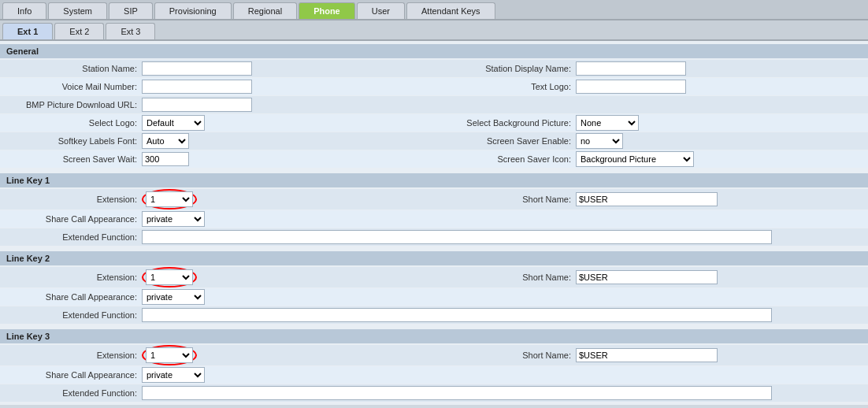 The image size is (868, 408). I want to click on lk1-share-row: Share Call Appearance: private, so click(434, 219).